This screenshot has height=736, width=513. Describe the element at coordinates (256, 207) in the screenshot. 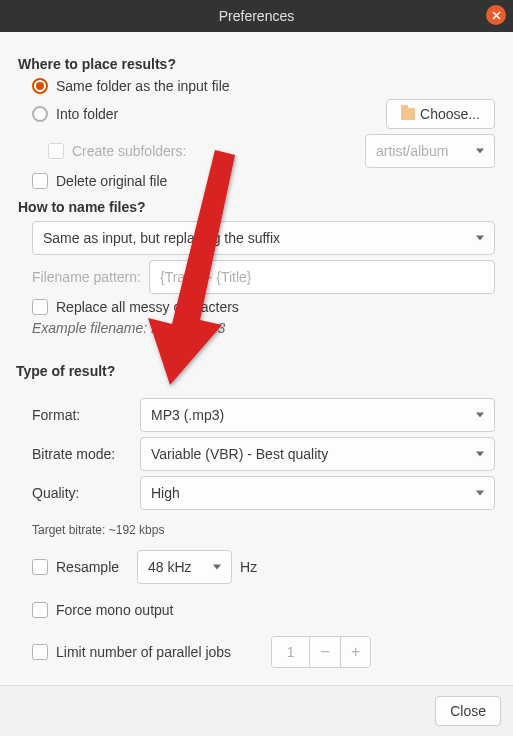

I see `section-naming-heading: How to name files?` at that location.